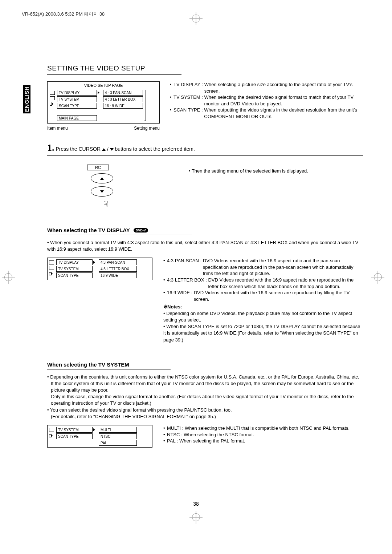 The image size is (392, 554). I want to click on tv-system-p2b: (For details, refer to "CHANGING THE VID…, so click(205, 417).